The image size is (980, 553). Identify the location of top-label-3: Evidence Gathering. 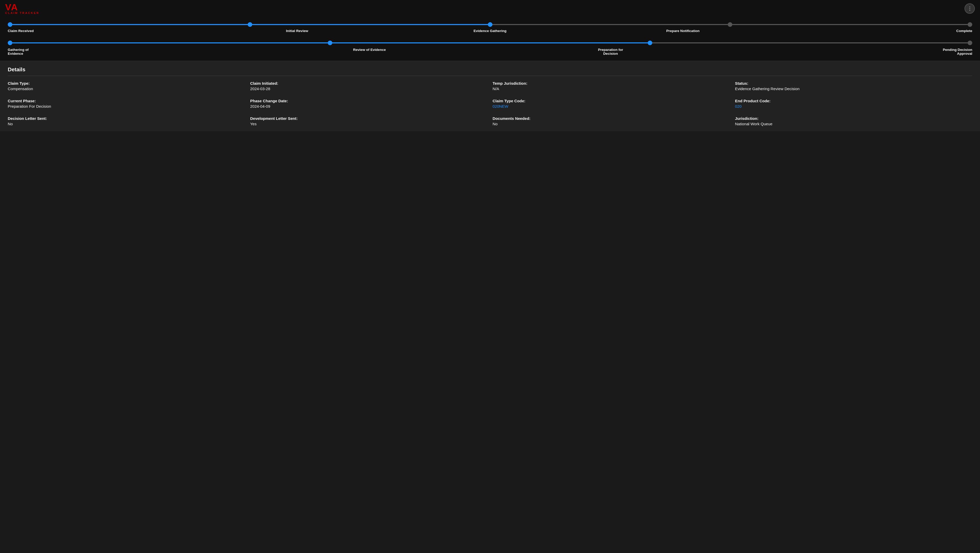
(490, 31).